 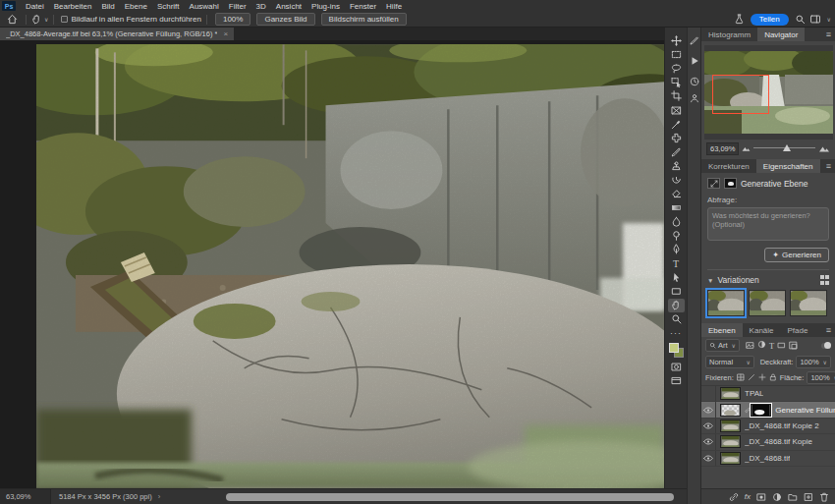 What do you see at coordinates (65, 20) in the screenshot?
I see `scroll-all-windows-checkbox` at bounding box center [65, 20].